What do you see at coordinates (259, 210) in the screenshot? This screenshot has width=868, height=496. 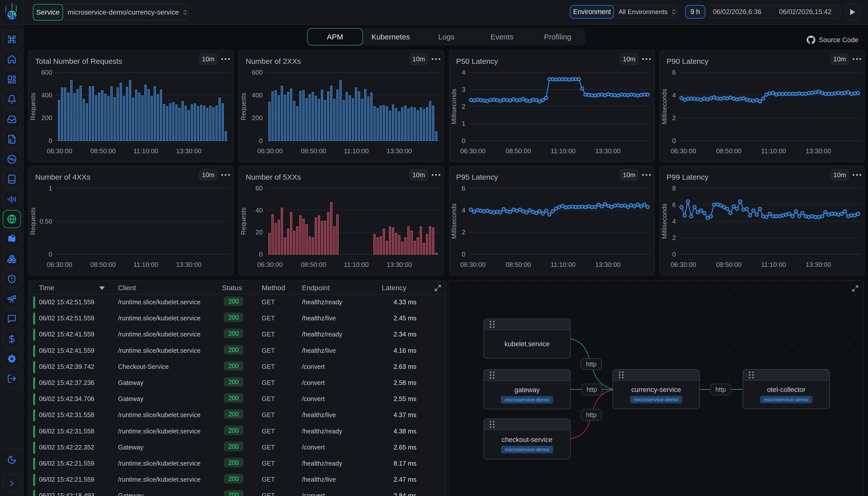 I see `svg-text: 40` at bounding box center [259, 210].